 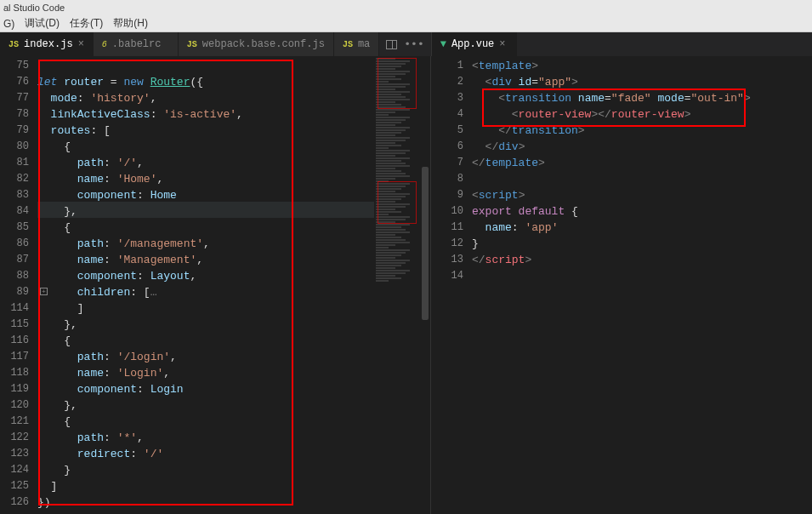 What do you see at coordinates (397, 285) in the screenshot?
I see `left-minimap` at bounding box center [397, 285].